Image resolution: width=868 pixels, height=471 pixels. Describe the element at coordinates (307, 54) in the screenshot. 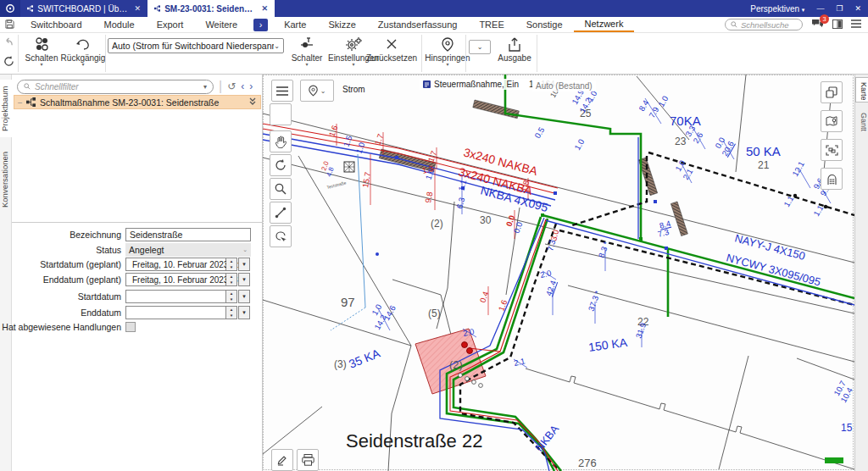

I see `schalter-button: Schalter ▾` at that location.